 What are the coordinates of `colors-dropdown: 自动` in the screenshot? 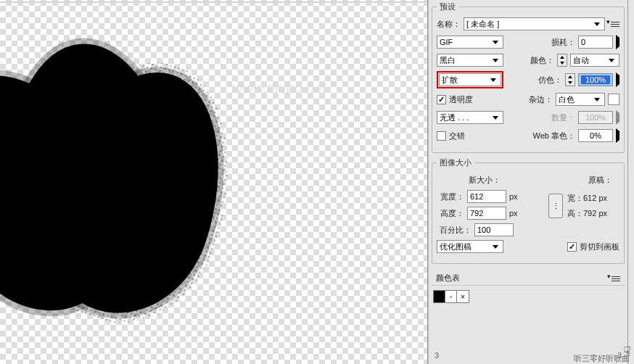 It's located at (595, 60).